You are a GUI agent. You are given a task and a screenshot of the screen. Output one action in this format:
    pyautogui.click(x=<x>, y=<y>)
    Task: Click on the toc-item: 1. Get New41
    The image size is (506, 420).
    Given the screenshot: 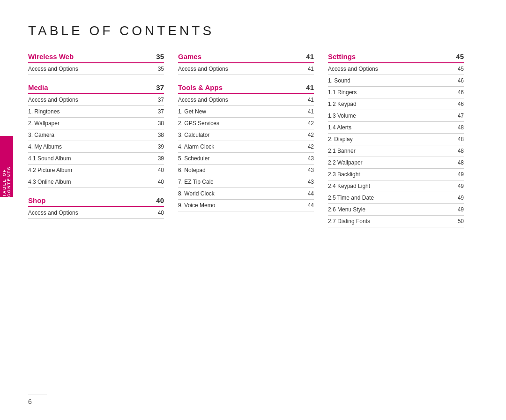 What is the action you would take?
    pyautogui.click(x=246, y=112)
    